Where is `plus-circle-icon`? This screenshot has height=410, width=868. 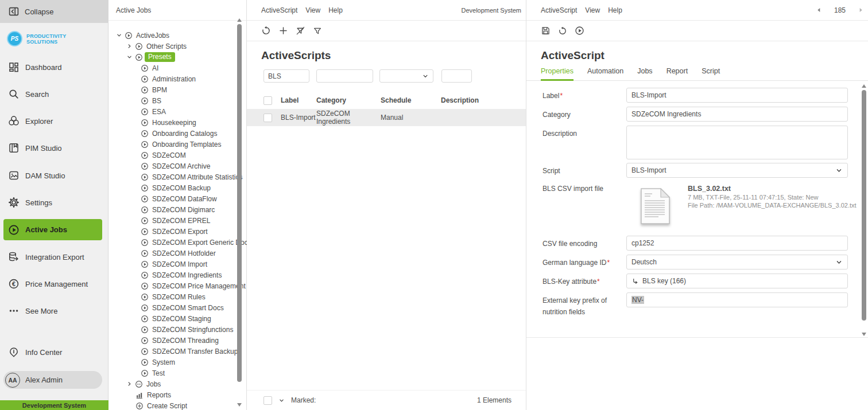
plus-circle-icon is located at coordinates (140, 406).